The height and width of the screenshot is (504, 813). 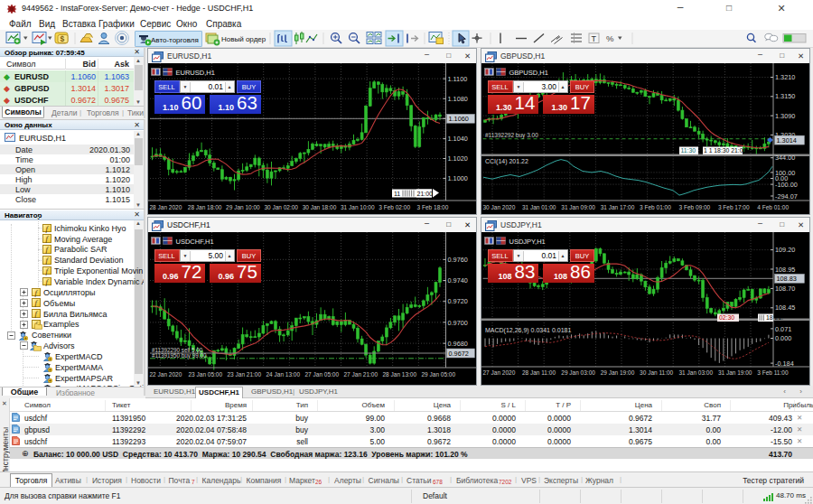 I want to click on svg-text: #11391950 buy 99.00, so click(x=179, y=356).